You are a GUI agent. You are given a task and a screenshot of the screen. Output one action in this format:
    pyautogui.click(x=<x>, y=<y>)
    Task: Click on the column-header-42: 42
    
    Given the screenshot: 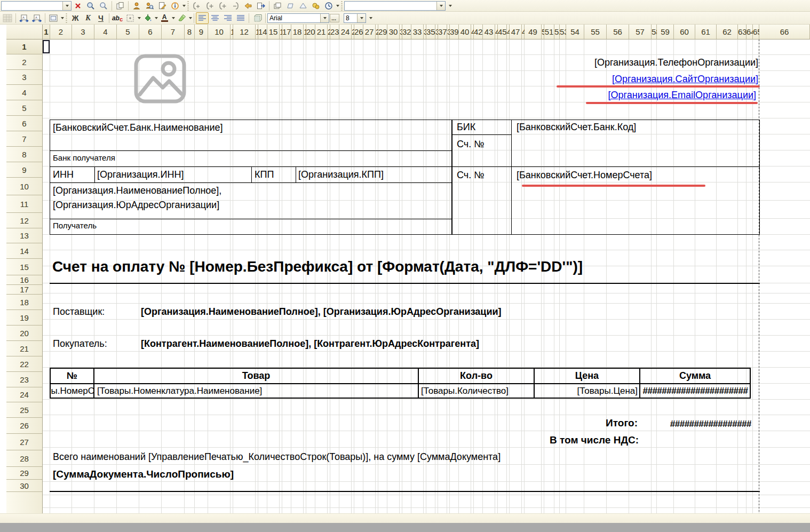 What is the action you would take?
    pyautogui.click(x=478, y=32)
    